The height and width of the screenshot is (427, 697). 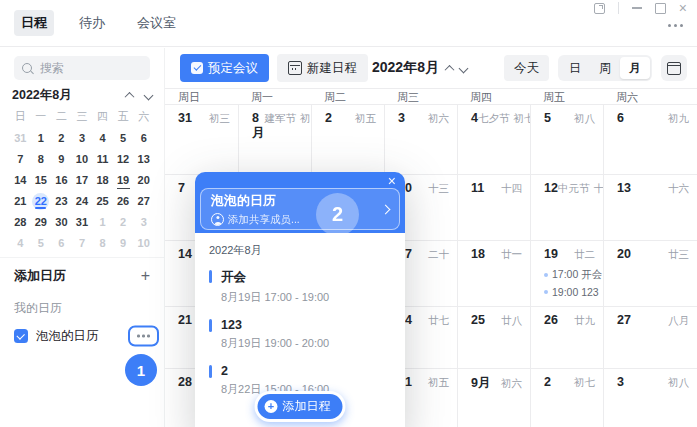 I want to click on calendar-cell: 26廿九, so click(x=566, y=337).